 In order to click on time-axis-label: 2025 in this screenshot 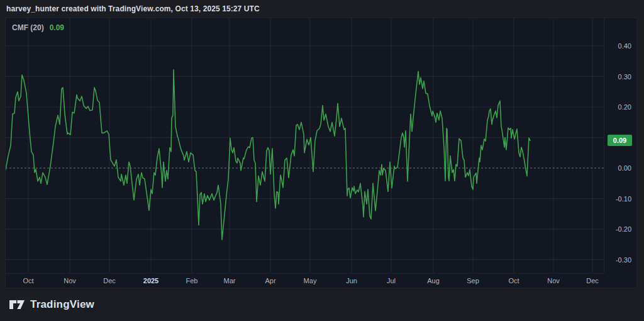, I will do `click(151, 281)`.